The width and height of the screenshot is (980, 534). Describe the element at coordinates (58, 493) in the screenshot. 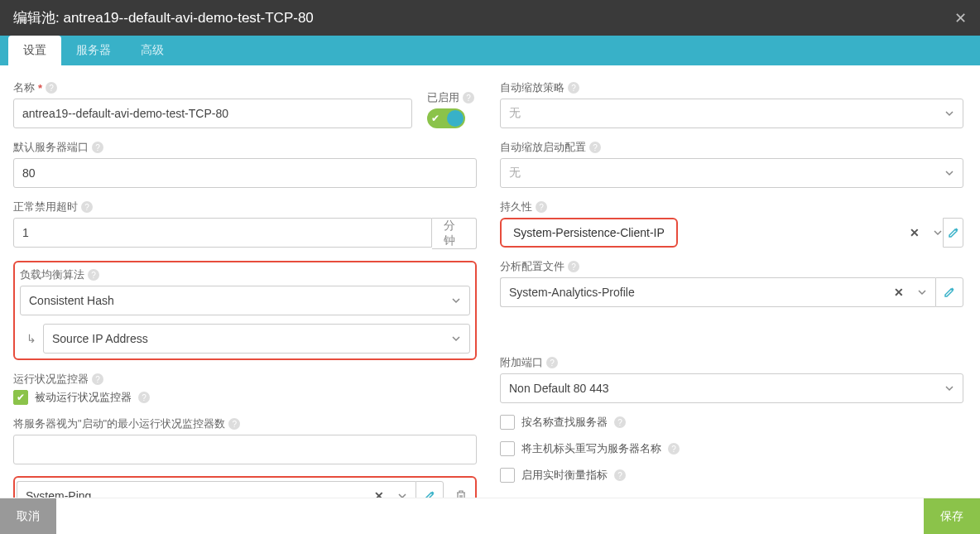

I see `monitor-value: System-Ping` at that location.